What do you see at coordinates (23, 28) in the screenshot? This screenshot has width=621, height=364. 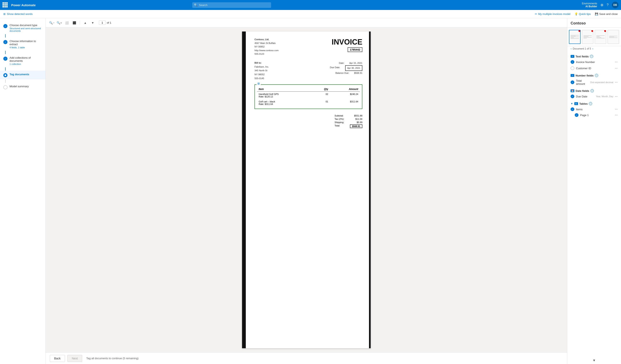 I see `sidebar-item-choose-doc: ✓ Choose document type Structured and se…` at bounding box center [23, 28].